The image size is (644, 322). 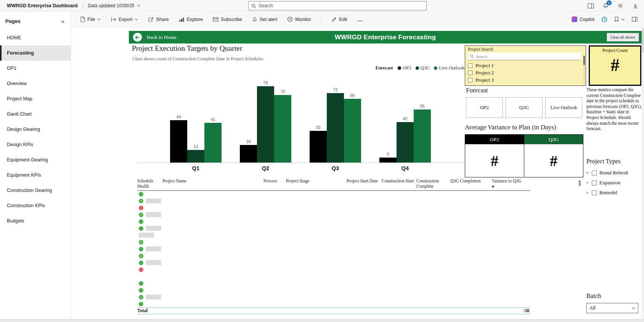 What do you see at coordinates (318, 144) in the screenshot?
I see `bar-op2-q3: 33` at bounding box center [318, 144].